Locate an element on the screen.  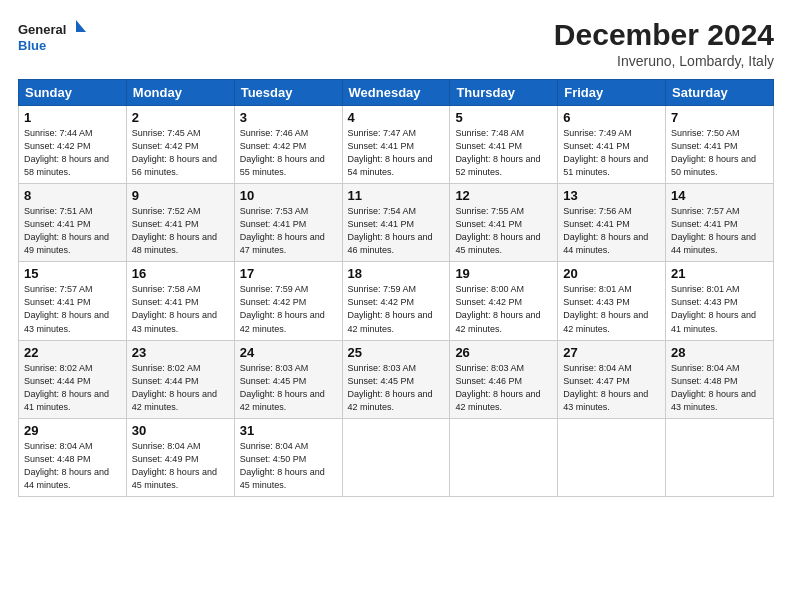
day-cell-2: 2 Sunrise: 7:45 AMSunset: 4:42 PMDayligh… is located at coordinates (180, 145).